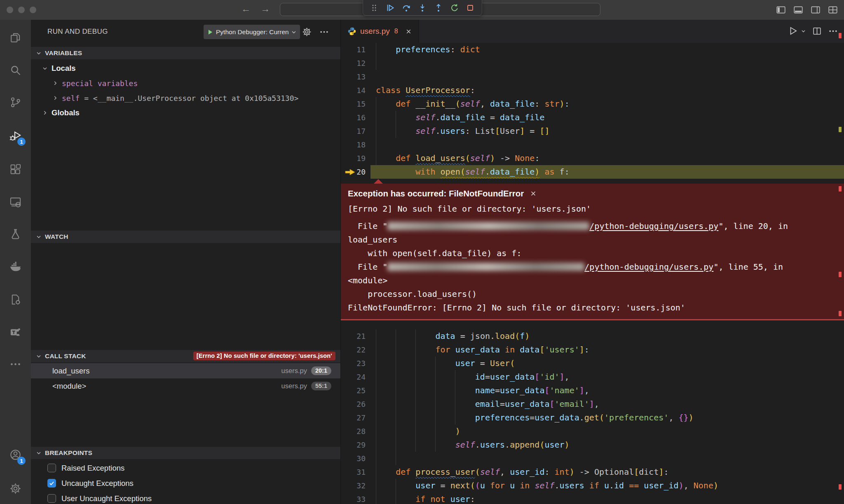 The height and width of the screenshot is (504, 844). What do you see at coordinates (185, 356) in the screenshot?
I see `call-stack-section-header: CALL STACK [Errno 2] No such file or dir…` at bounding box center [185, 356].